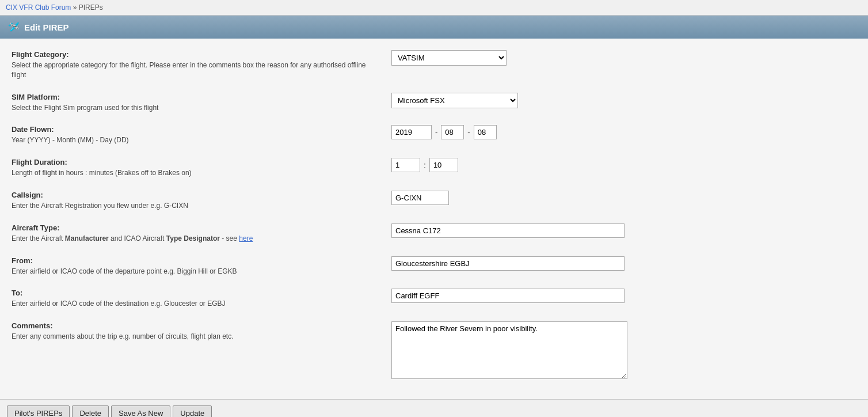 The image size is (868, 417). Describe the element at coordinates (434, 65) in the screenshot. I see `flight-category-row: Flight Category: Select the appropriate …` at that location.